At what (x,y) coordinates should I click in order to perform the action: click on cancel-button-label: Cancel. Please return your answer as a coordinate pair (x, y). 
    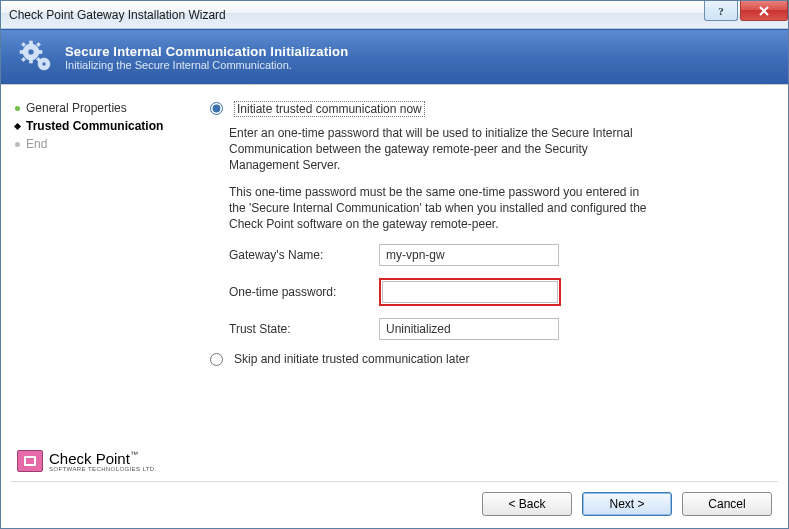
    Looking at the image, I should click on (726, 504).